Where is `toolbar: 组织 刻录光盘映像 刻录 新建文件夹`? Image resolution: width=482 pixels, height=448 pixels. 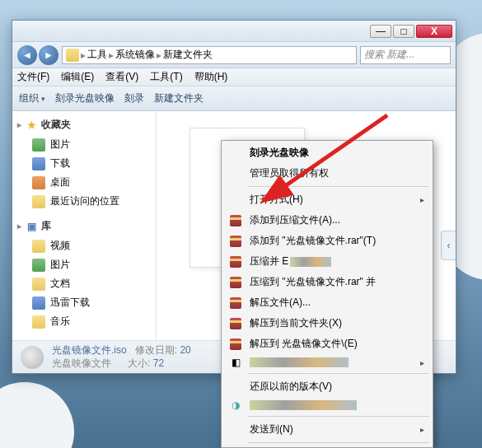
toolbar: 组织 刻录光盘映像 刻录 新建文件夹 is located at coordinates (234, 99).